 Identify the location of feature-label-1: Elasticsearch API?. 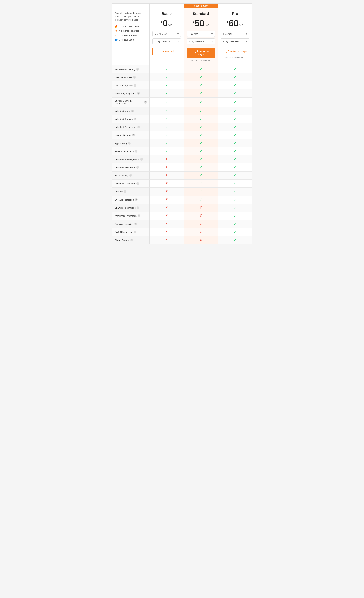
(131, 77).